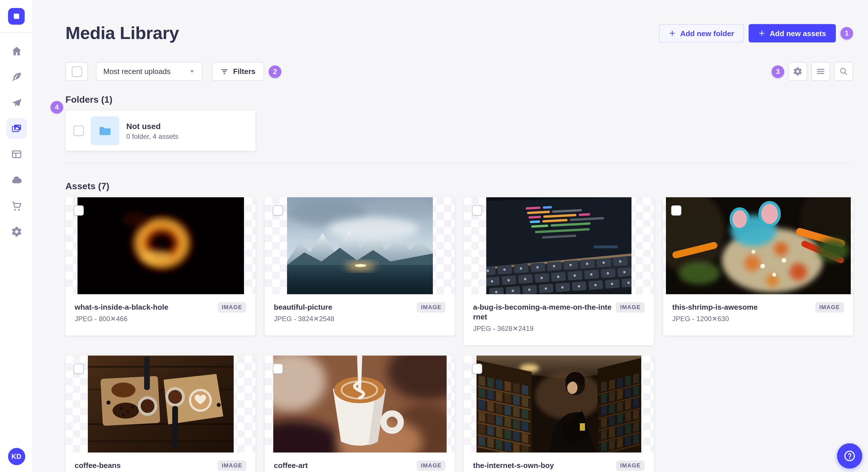 The height and width of the screenshot is (472, 868). I want to click on section-divider, so click(459, 163).